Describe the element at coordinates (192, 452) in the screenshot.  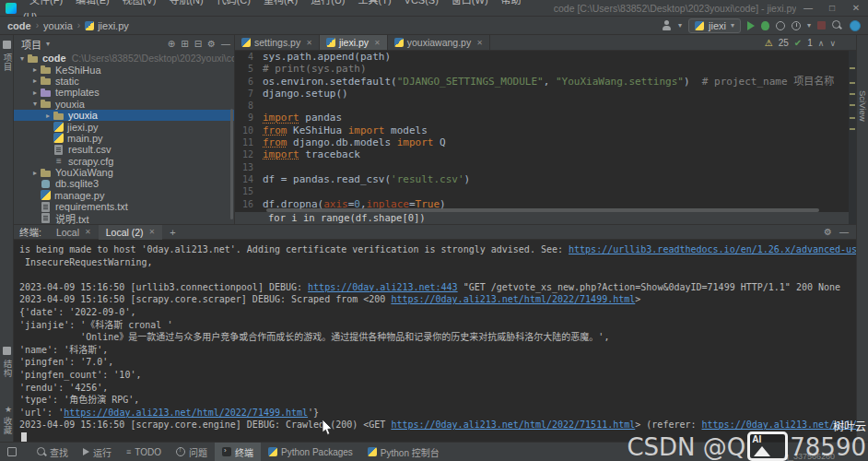
I see `statusbar-item-problem: 问题` at that location.